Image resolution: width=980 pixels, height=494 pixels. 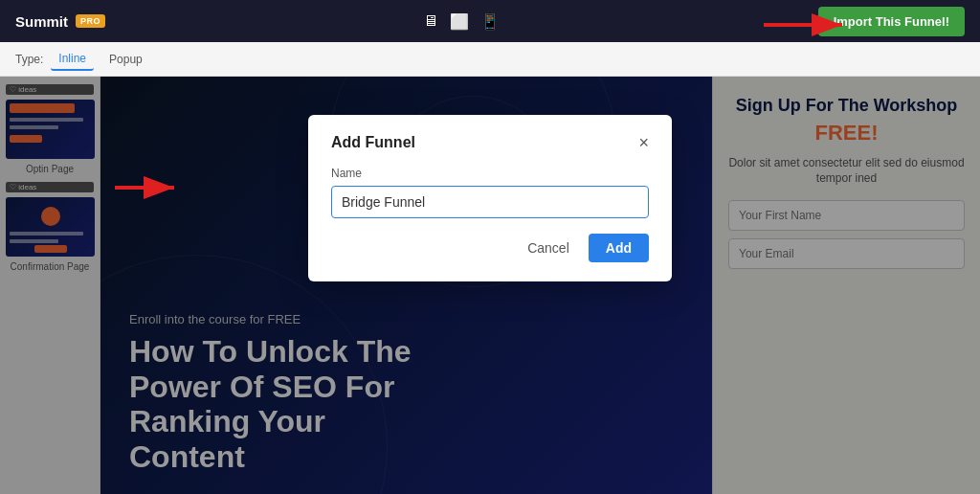 What do you see at coordinates (461, 21) in the screenshot?
I see `device-switcher: 🖥 ⬜ 📱` at bounding box center [461, 21].